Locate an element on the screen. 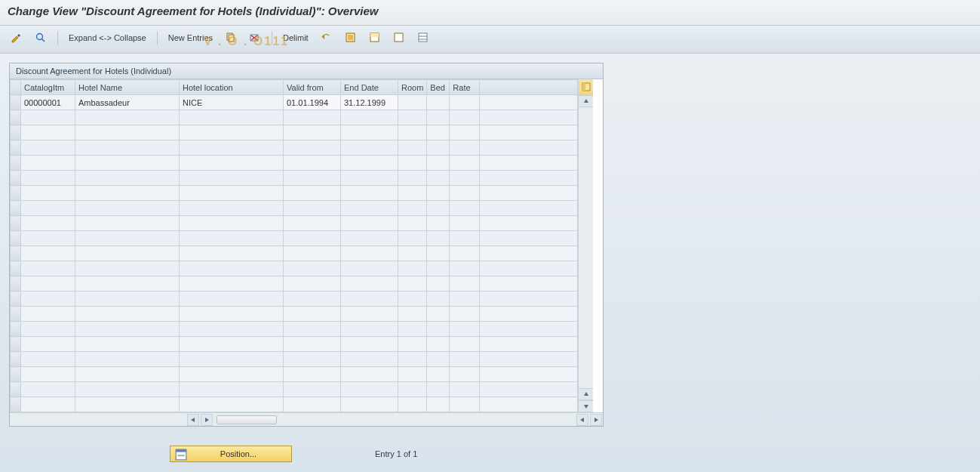 Image resolution: width=980 pixels, height=472 pixels. col-header-end-date: End Date is located at coordinates (370, 88).